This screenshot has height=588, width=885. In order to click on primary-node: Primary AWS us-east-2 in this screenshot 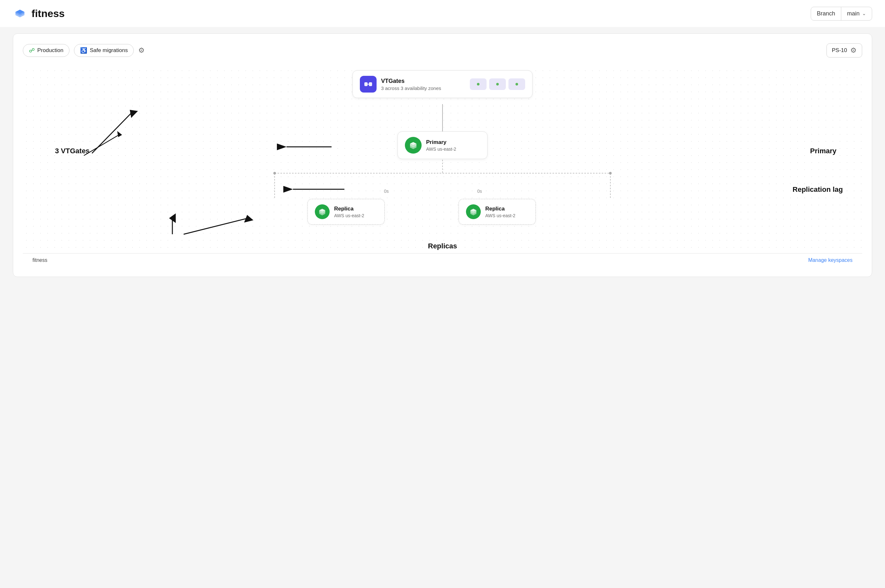, I will do `click(442, 145)`.